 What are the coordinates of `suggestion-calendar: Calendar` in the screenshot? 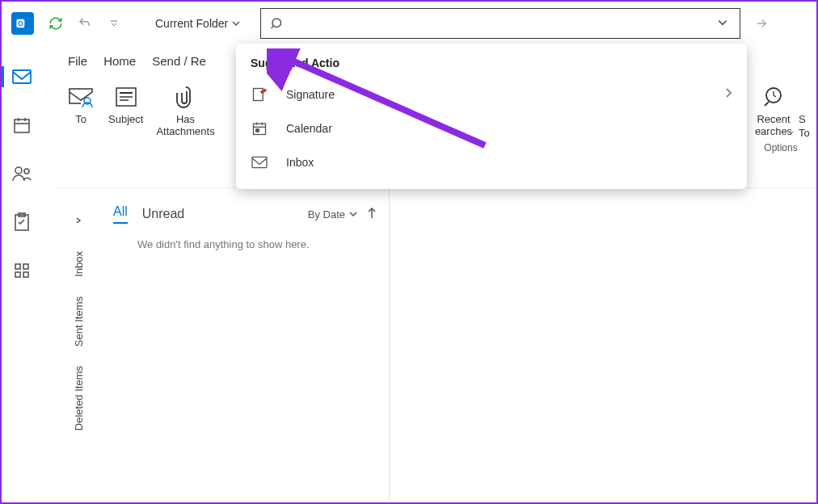 It's located at (491, 128).